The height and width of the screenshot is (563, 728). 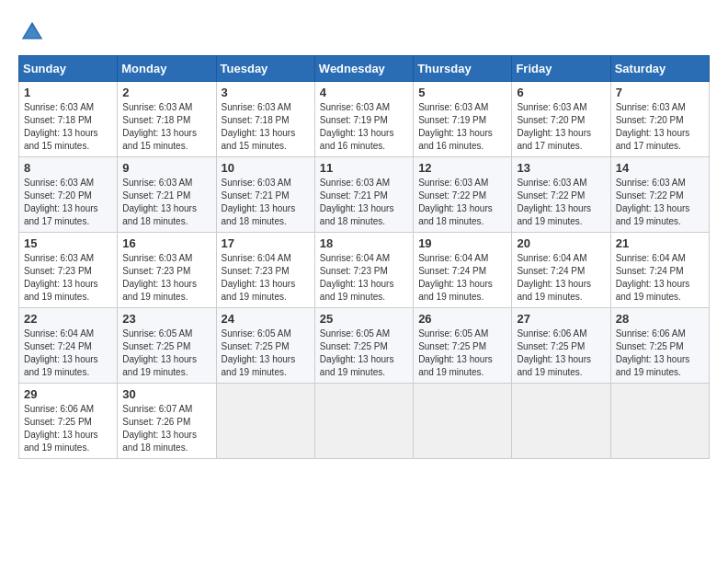 What do you see at coordinates (364, 120) in the screenshot?
I see `calendar-week: 1Sunrise: 6:03 AM Sunset: 7:18 PM Daylig…` at bounding box center [364, 120].